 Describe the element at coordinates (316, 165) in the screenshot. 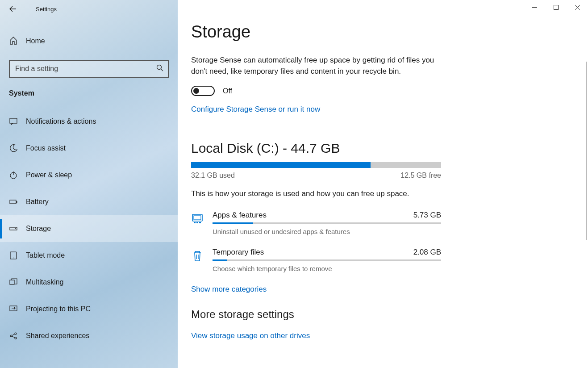

I see `disk-usage-bar` at that location.